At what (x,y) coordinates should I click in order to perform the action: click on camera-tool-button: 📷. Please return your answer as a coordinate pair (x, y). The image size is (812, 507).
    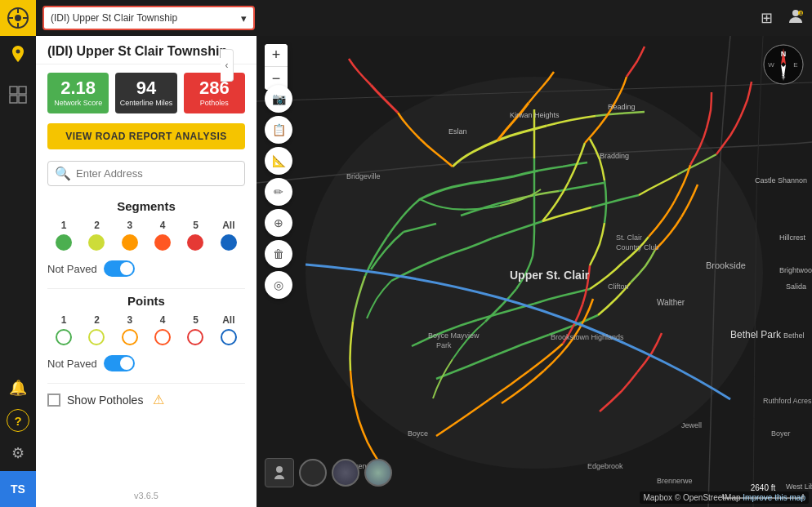
    Looking at the image, I should click on (279, 99).